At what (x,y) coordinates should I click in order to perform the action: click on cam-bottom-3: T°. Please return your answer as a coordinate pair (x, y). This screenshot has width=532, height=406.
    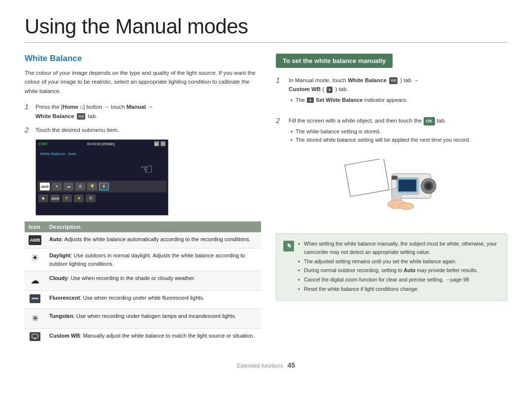
    Looking at the image, I should click on (67, 198).